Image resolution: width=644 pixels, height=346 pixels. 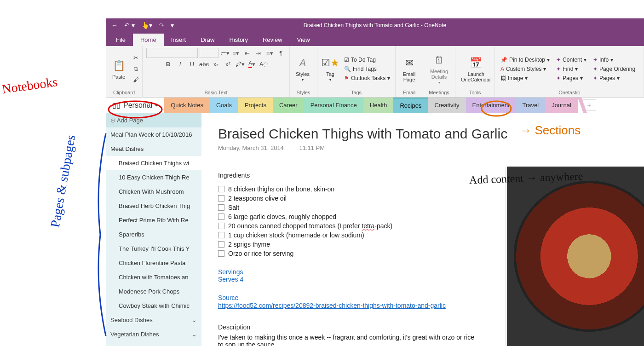 I want to click on bullets-button: ≔▾, so click(x=225, y=53).